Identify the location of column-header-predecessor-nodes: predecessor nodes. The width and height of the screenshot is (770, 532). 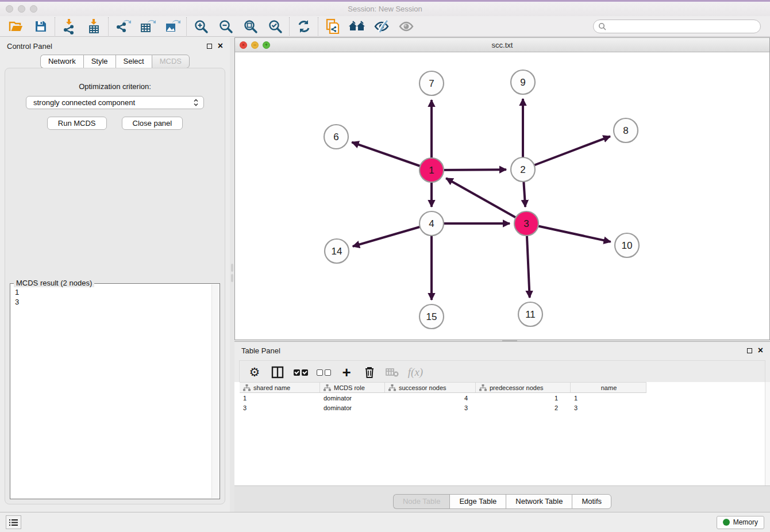
(523, 387).